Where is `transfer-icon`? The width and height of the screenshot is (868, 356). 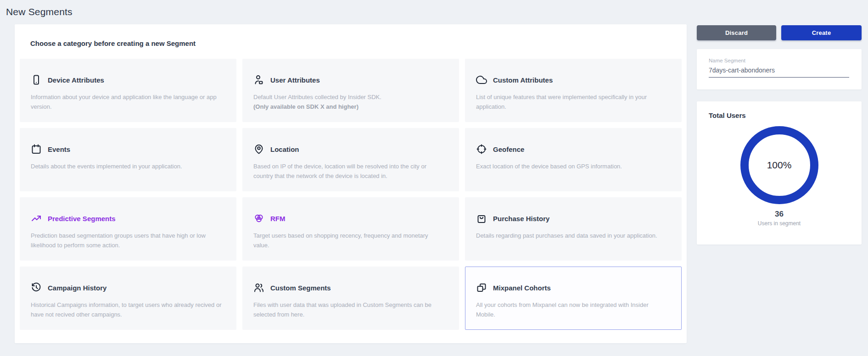 transfer-icon is located at coordinates (482, 288).